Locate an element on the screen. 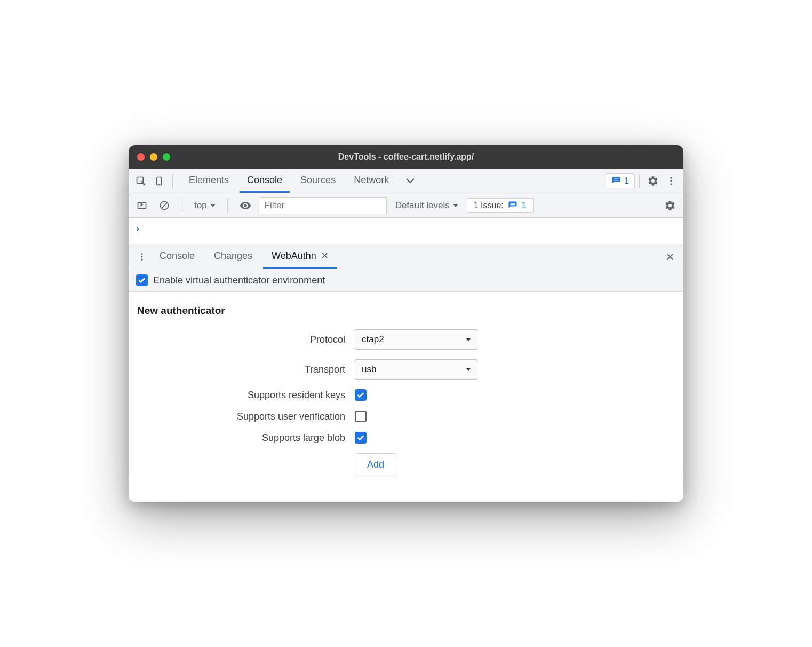 The height and width of the screenshot is (647, 812). console-prompt-icon: › is located at coordinates (138, 228).